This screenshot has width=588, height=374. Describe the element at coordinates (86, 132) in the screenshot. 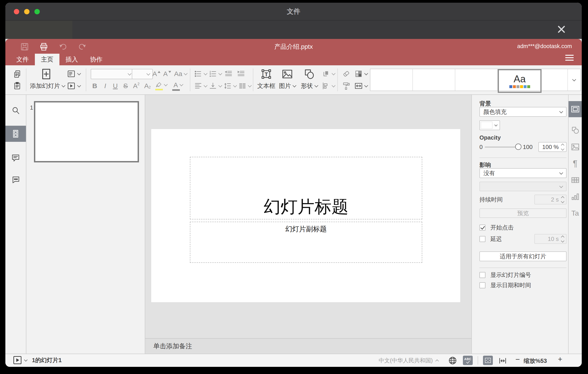

I see `slide-thumbnail` at that location.